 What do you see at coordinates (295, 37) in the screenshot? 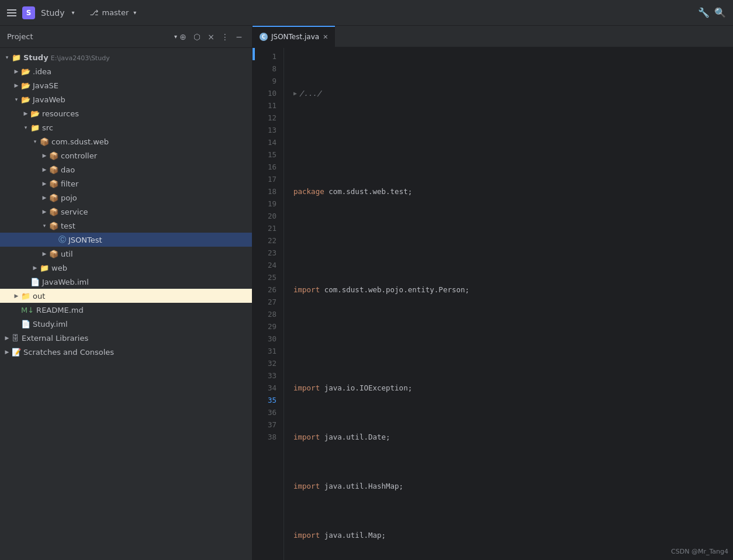
I see `tab-name-label: JSONTest.java` at bounding box center [295, 37].